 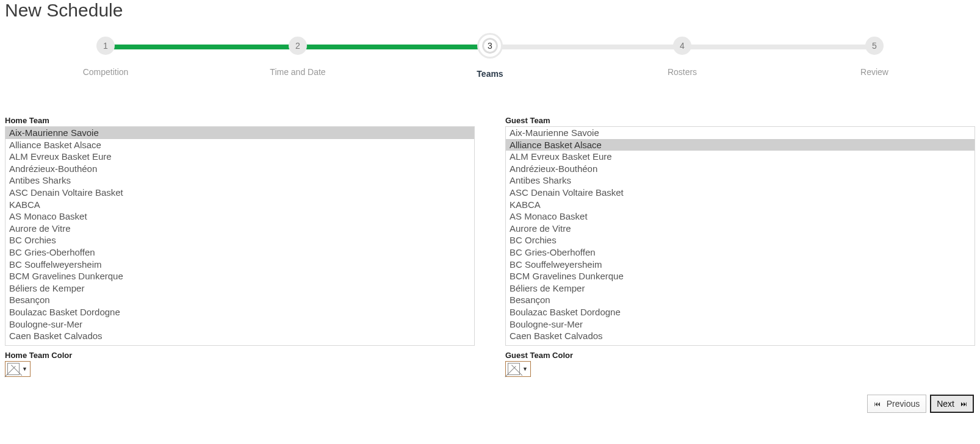 I want to click on home-team-color-picker: ▼, so click(x=18, y=369).